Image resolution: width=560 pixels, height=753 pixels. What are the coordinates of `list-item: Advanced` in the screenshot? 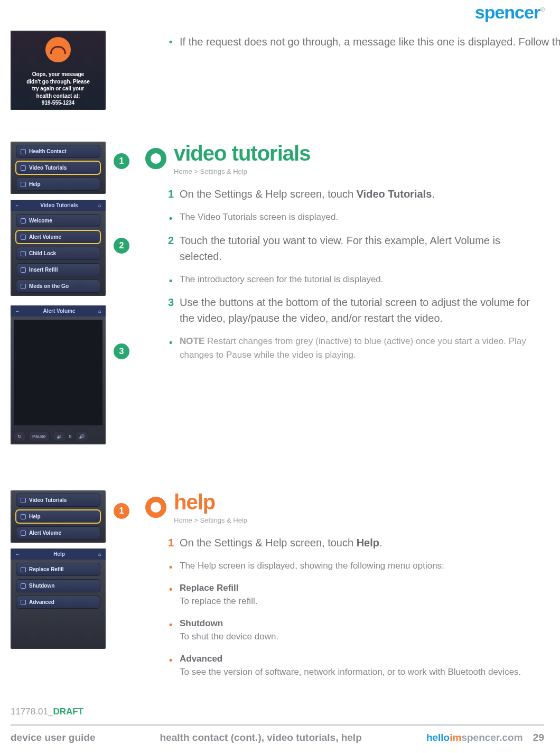 It's located at (58, 602).